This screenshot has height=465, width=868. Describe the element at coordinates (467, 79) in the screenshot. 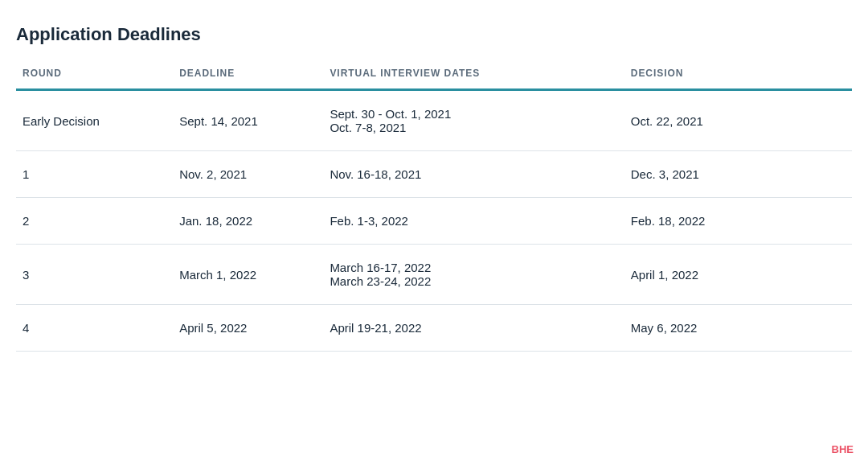

I see `col-header-interview: VIRTUAL INTERVIEW DATES` at that location.